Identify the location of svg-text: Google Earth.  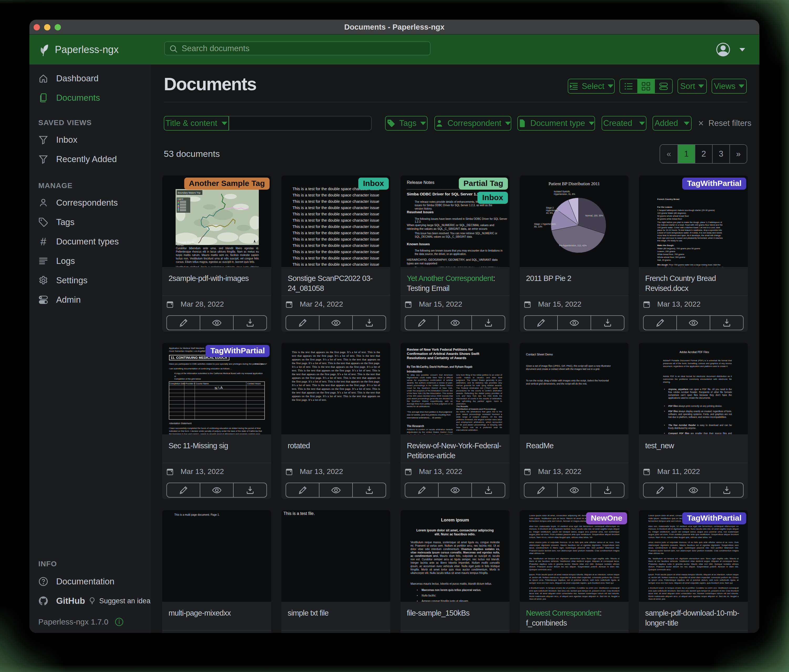
(186, 242).